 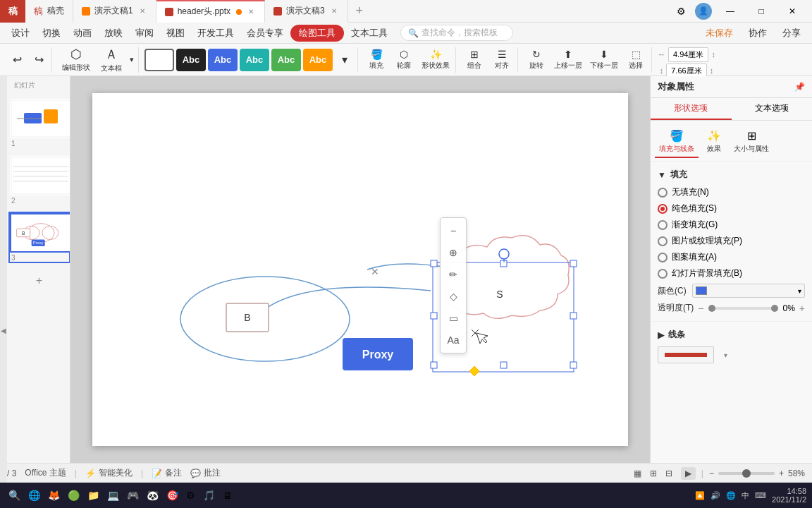 What do you see at coordinates (166, 473) in the screenshot?
I see `notes-button: 📝 备注` at bounding box center [166, 473].